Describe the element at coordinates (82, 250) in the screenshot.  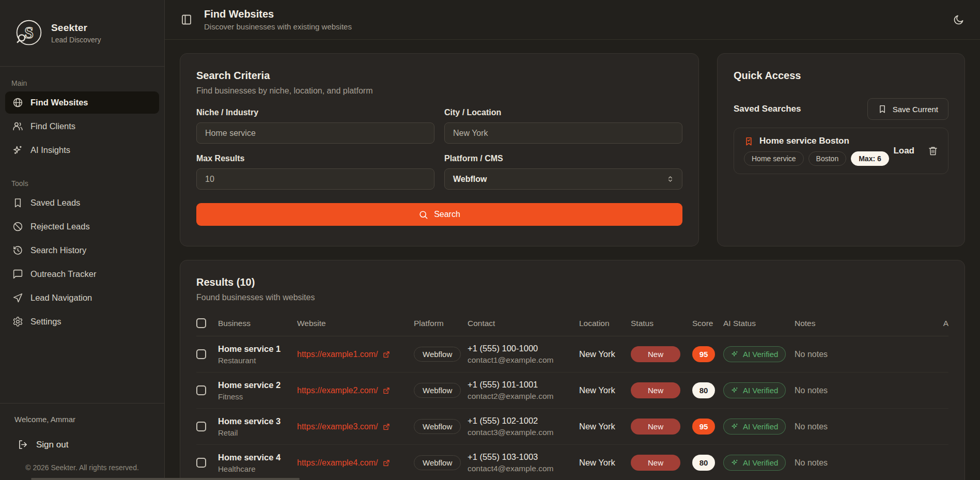
I see `sidebar-item-search-history: Search History` at that location.